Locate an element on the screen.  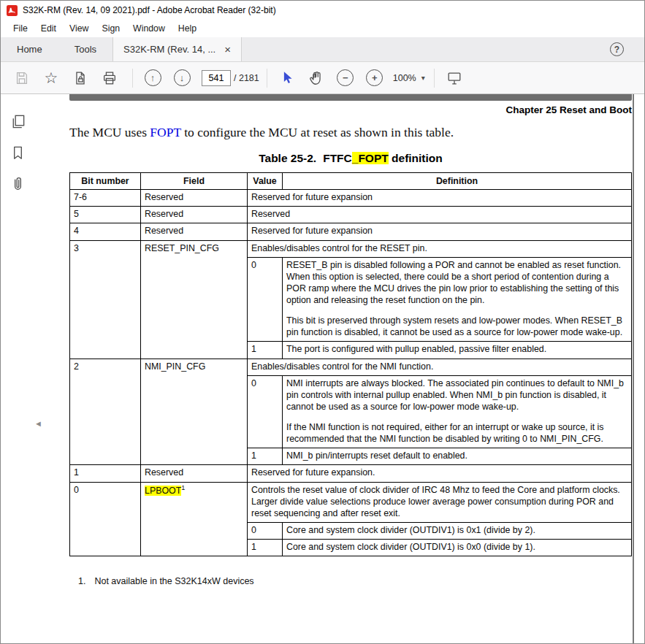
reading-mode-button is located at coordinates (454, 78).